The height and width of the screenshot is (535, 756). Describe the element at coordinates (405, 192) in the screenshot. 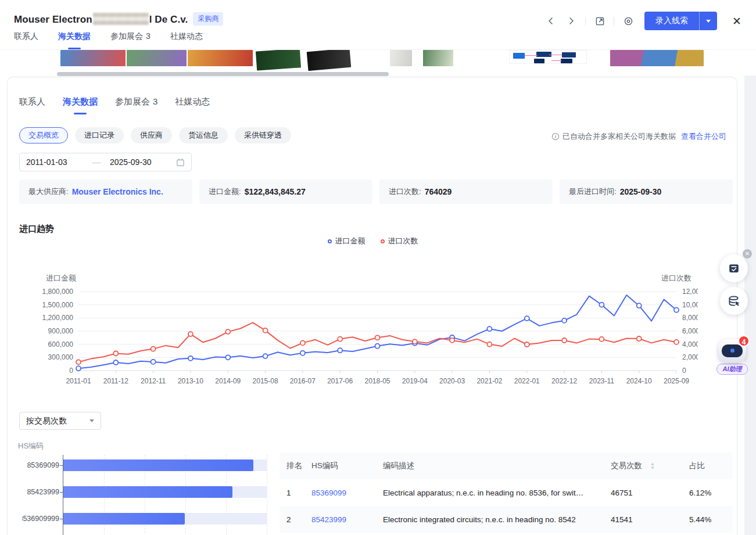

I see `stat-label: 进口次数:` at that location.